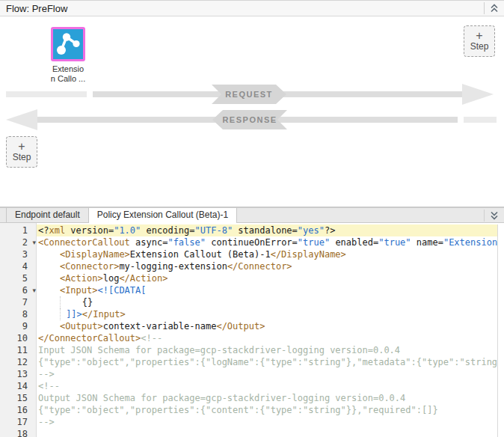 The height and width of the screenshot is (437, 504). Describe the element at coordinates (248, 433) in the screenshot. I see `code-line: 18` at that location.